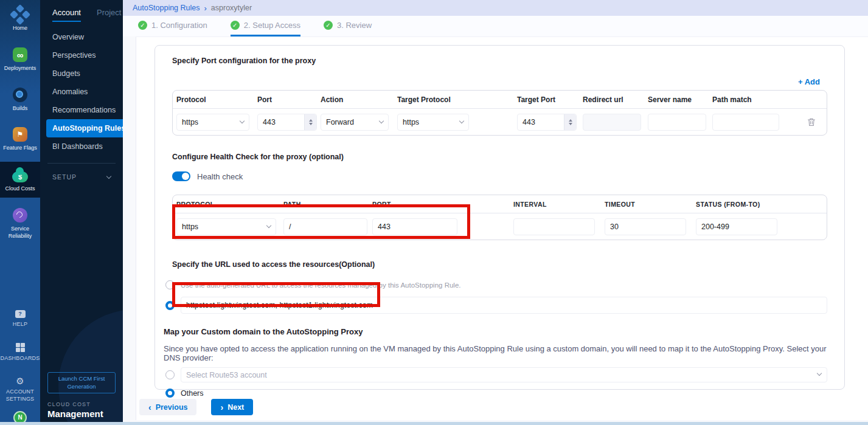 This screenshot has height=425, width=868. I want to click on hc-path-input, so click(325, 227).